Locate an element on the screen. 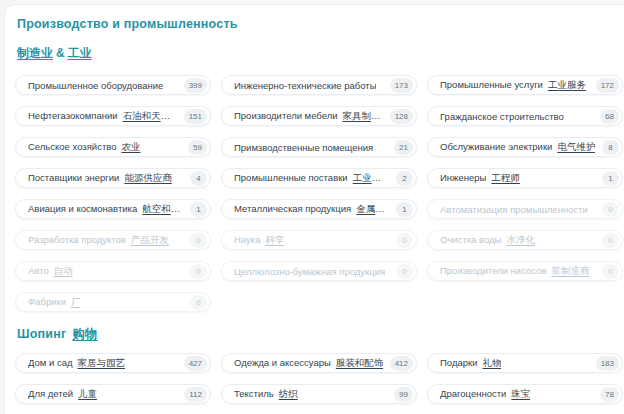 The image size is (624, 414). category-label: Производители насосов泵制造商 is located at coordinates (514, 272).